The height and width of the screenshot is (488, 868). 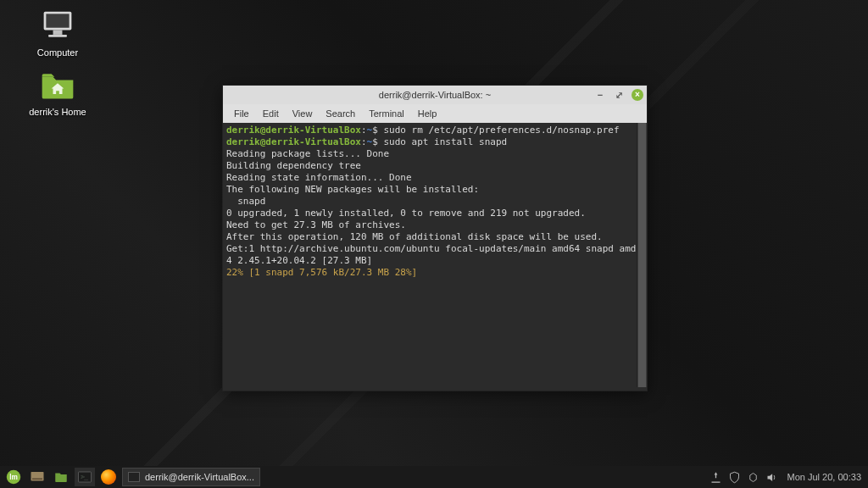 What do you see at coordinates (435, 130) in the screenshot?
I see `terminal-line: derrik@derrik-VirtualBox:~$ sudo rm /etc…` at bounding box center [435, 130].